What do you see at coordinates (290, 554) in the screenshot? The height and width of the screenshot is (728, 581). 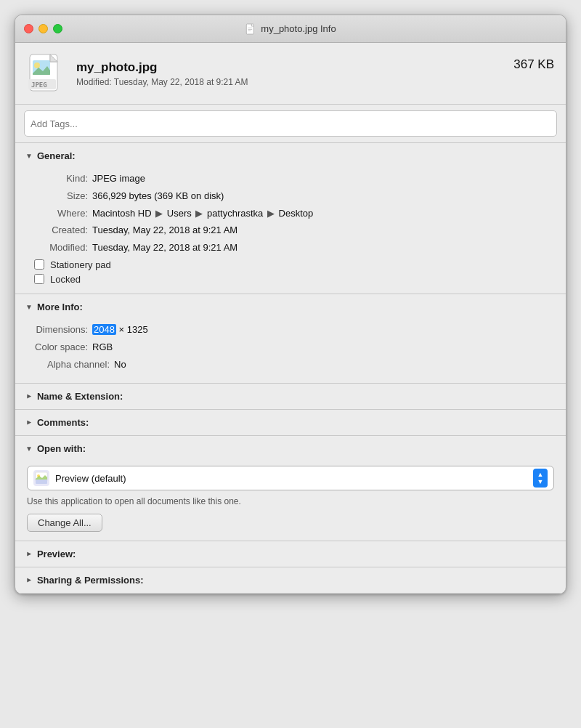 I see `preview-header: ▼ Preview:` at bounding box center [290, 554].